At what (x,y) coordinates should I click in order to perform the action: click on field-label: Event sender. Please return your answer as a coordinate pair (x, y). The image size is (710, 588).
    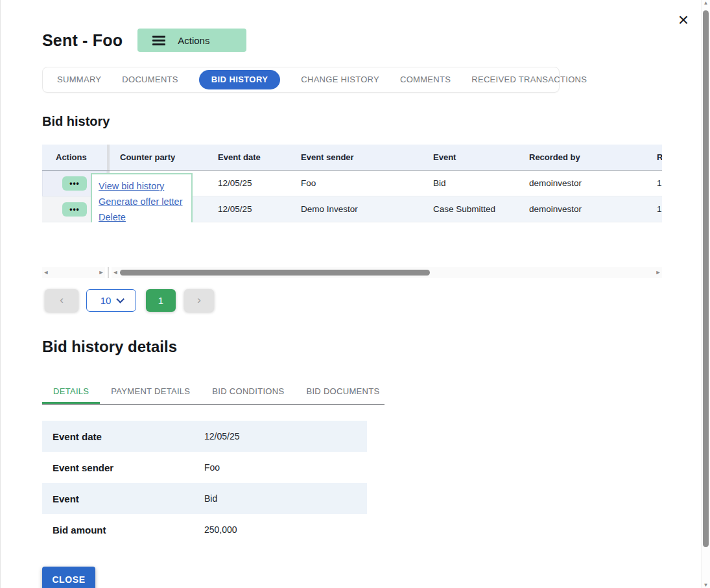
    Looking at the image, I should click on (123, 468).